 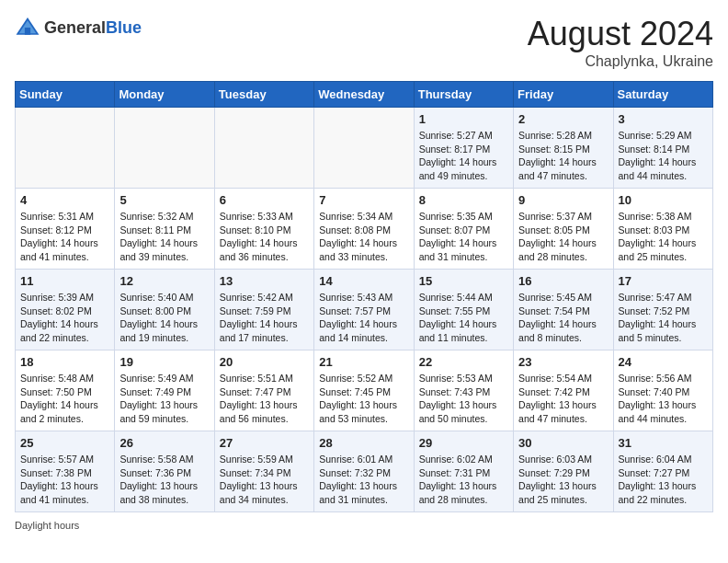 What do you see at coordinates (563, 237) in the screenshot?
I see `day-info: Sunrise: 5:37 AMSunset: 8:05 PMDaylight:…` at bounding box center [563, 237].